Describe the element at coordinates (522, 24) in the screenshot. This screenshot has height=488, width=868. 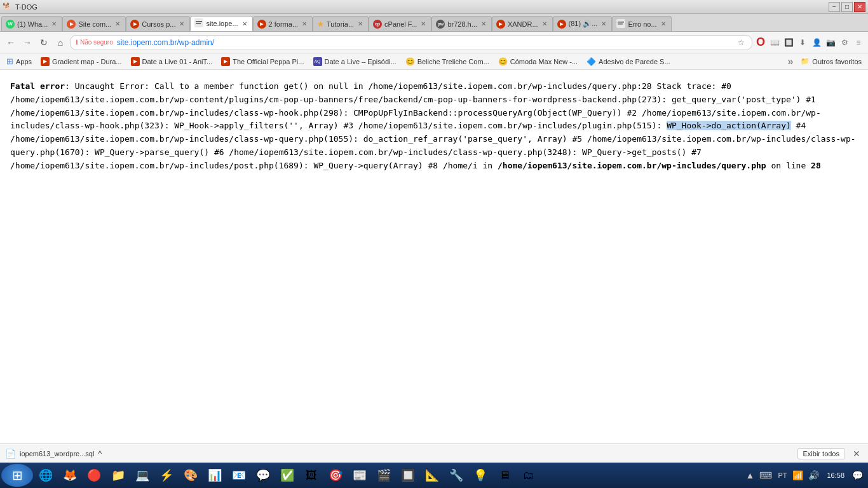
I see `tab-tab9: ▶XANDR...✕` at that location.